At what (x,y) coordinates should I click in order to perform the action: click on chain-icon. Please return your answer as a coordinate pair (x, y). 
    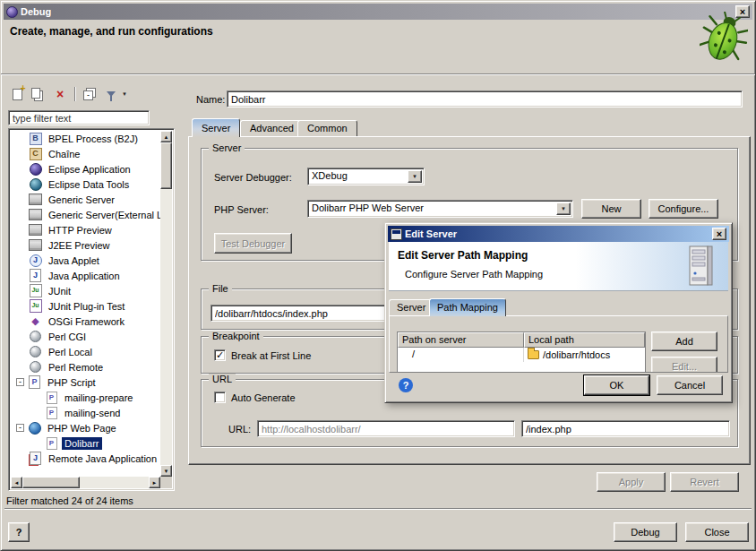
    Looking at the image, I should click on (36, 154).